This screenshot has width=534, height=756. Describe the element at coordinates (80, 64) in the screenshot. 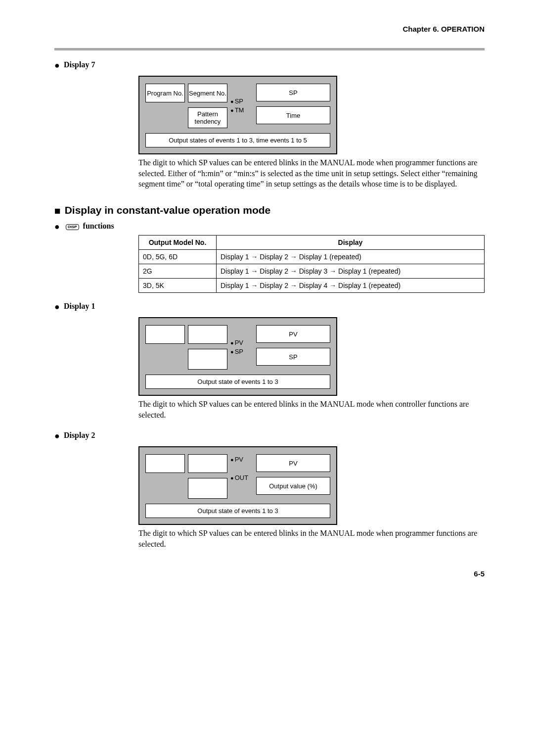

I see `display7-label: Display 7` at that location.